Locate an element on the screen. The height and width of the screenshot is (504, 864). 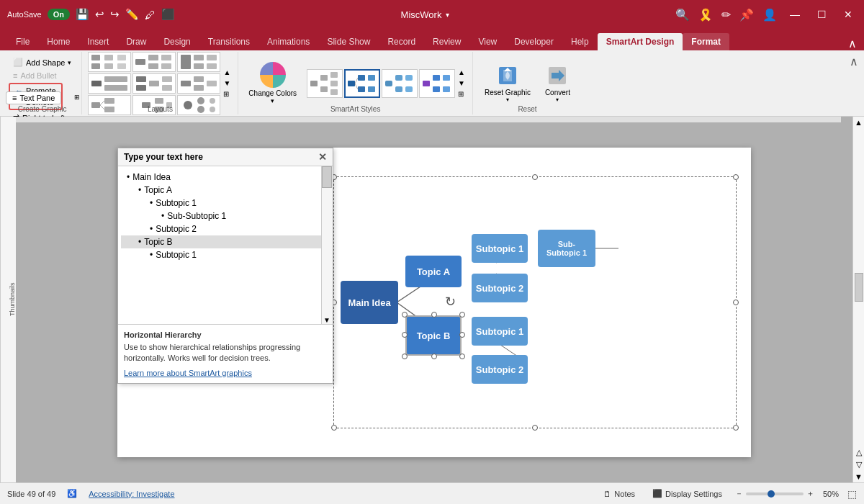
comments-icon: ✏ is located at coordinates (726, 14).